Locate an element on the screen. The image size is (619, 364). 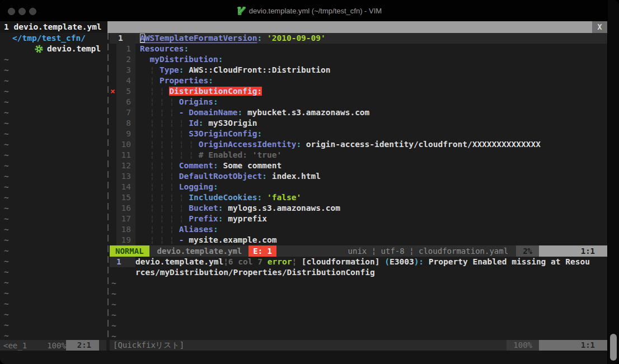
editor-line: 13 ¦ ¦ ¦ DefaultRootObject: index.html is located at coordinates (358, 177).